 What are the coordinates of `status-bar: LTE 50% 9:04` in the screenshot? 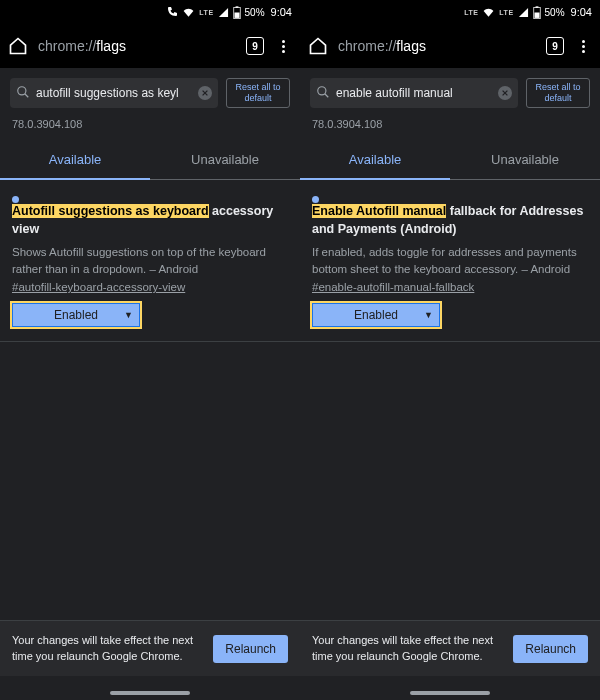 It's located at (150, 12).